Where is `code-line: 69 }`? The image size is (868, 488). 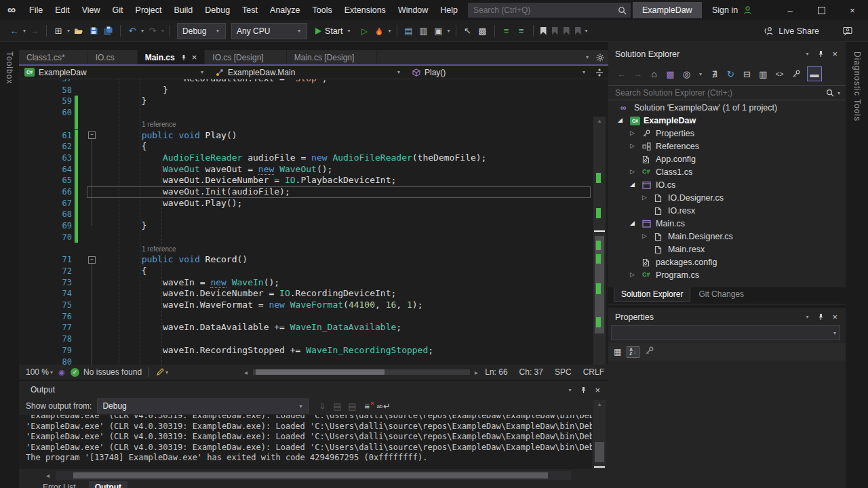
code-line: 69 } is located at coordinates (313, 226).